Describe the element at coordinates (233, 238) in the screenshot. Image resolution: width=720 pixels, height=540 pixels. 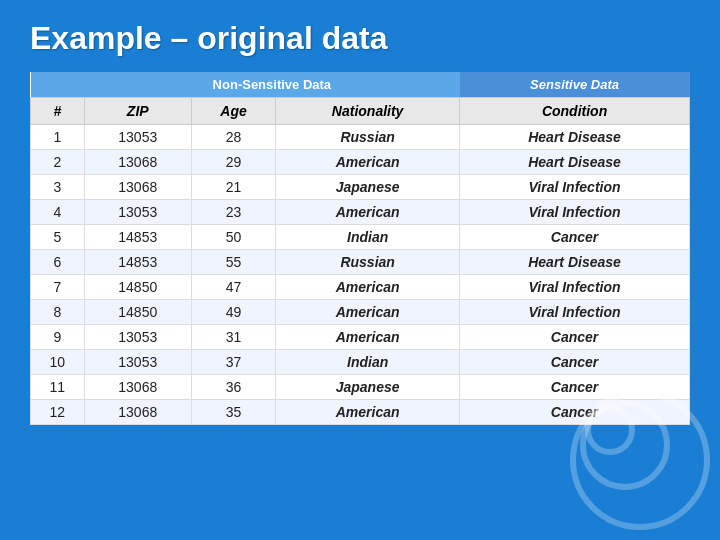
I see `cell-age: 50` at that location.